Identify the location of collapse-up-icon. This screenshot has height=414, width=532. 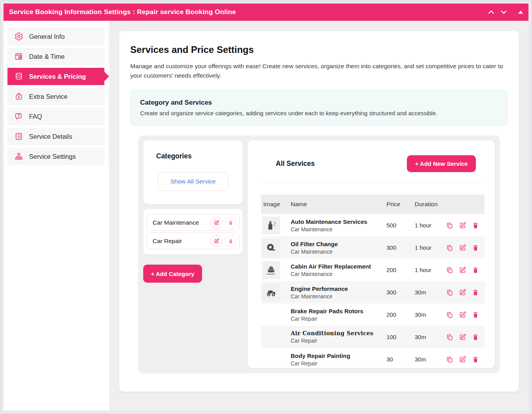
(491, 12).